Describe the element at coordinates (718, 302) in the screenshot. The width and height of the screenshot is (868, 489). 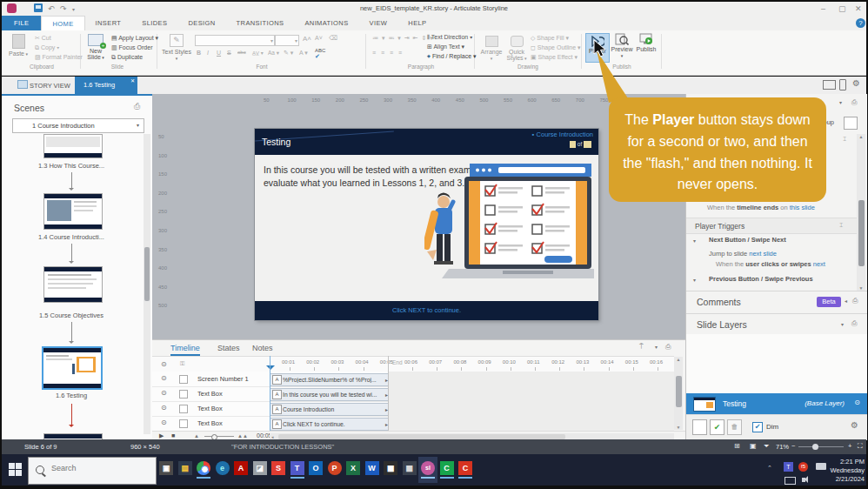
I see `comments-title: Comments` at that location.